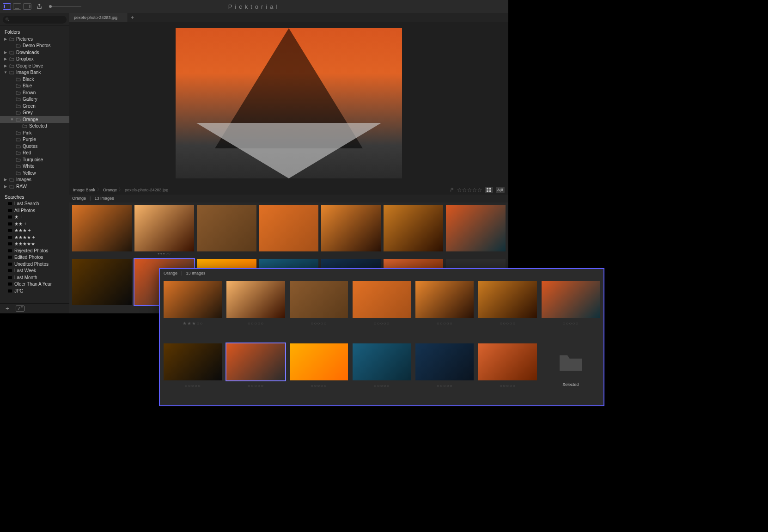  What do you see at coordinates (289, 18) in the screenshot?
I see `tab-bar: pexels-photo-24283.jpg +` at bounding box center [289, 18].